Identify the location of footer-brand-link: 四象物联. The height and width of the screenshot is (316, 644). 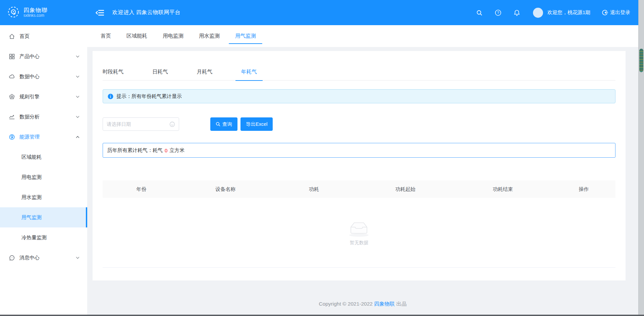
(384, 304).